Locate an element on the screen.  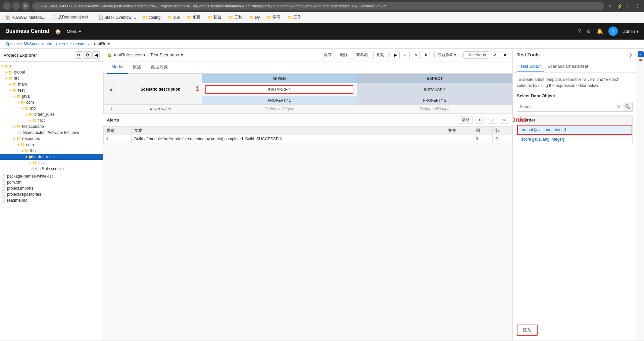
toolbar-separator is located at coordinates (389, 55).